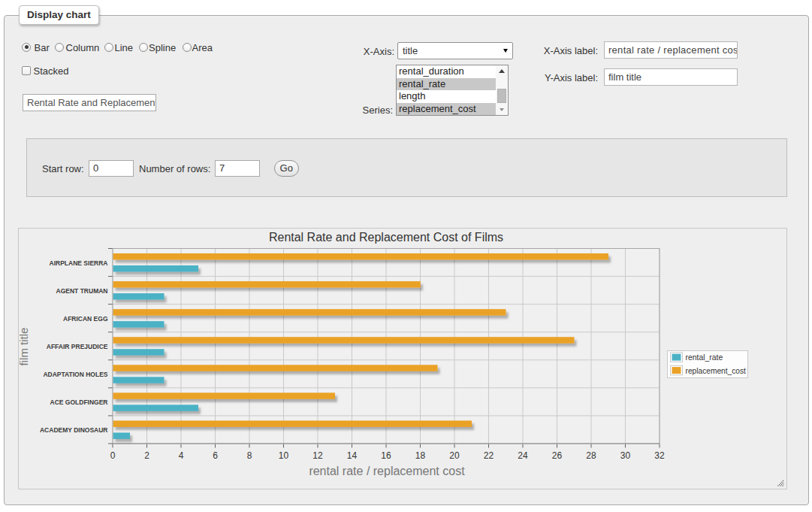  What do you see at coordinates (75, 374) in the screenshot?
I see `svg-text: ADAPTATION HOLES` at bounding box center [75, 374].